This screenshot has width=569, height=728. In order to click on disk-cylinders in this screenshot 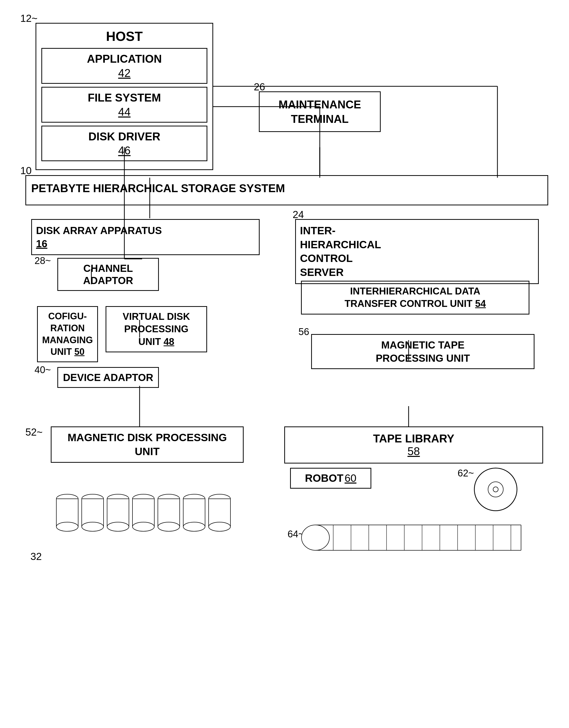, I will do `click(143, 513)`.